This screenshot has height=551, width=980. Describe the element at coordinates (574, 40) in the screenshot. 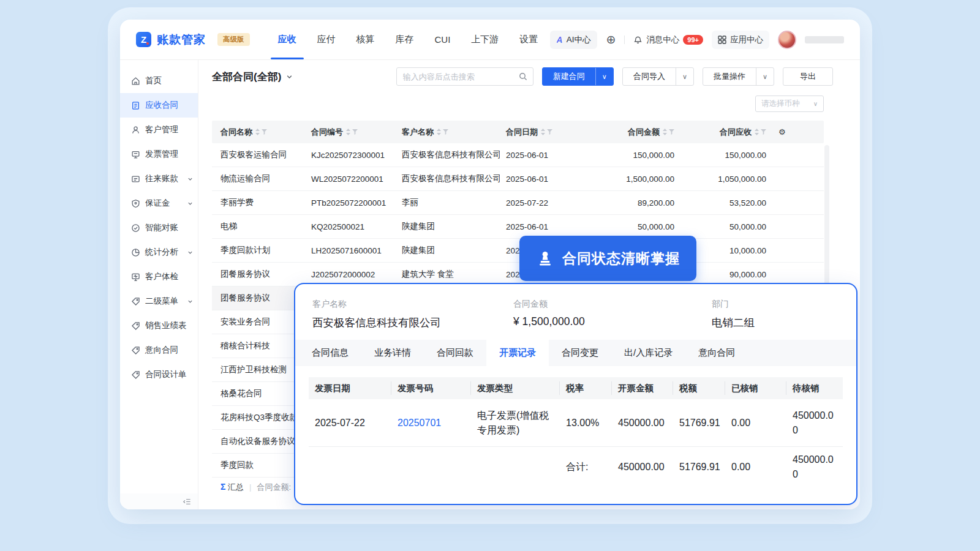

I see `ai-center-button: A AI中心` at that location.